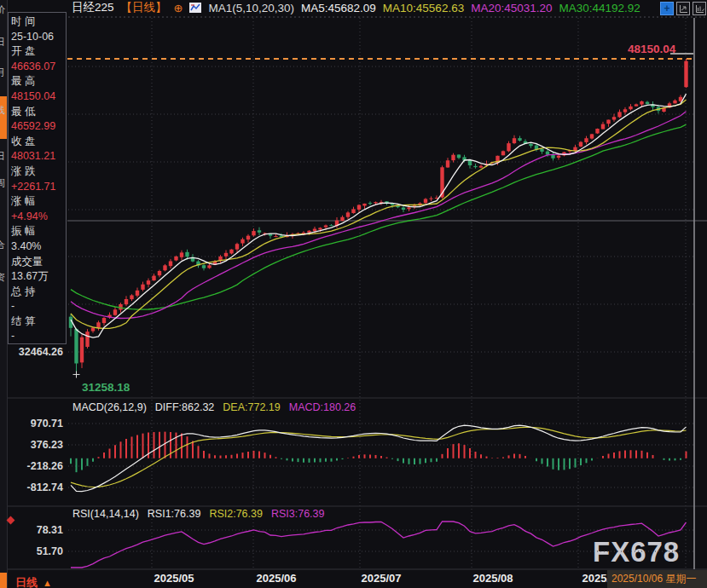 This screenshot has height=588, width=707. Describe the element at coordinates (652, 49) in the screenshot. I see `session-high-label: 48150.04` at that location.